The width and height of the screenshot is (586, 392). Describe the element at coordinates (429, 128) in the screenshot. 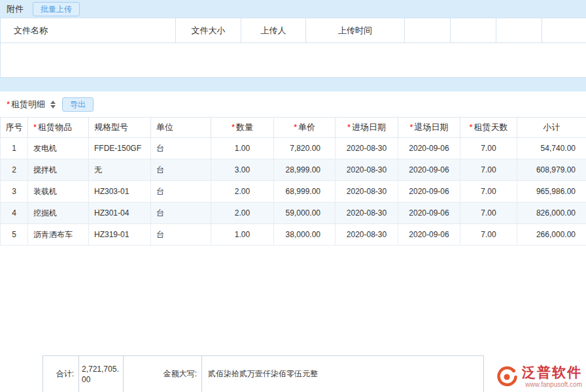

I see `rental-column-header: *退场日期` at that location.